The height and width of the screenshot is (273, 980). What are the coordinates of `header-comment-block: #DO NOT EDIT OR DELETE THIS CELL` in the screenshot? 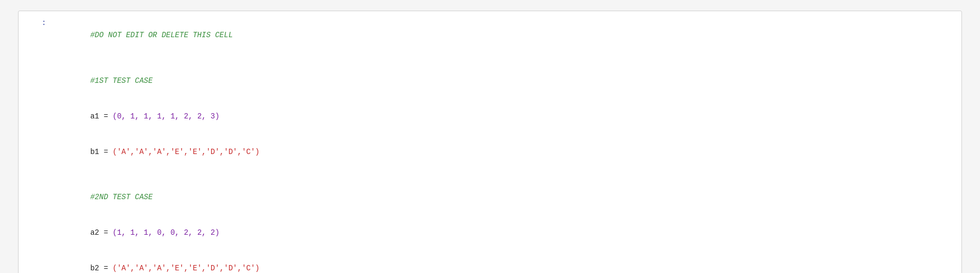 It's located at (505, 35).